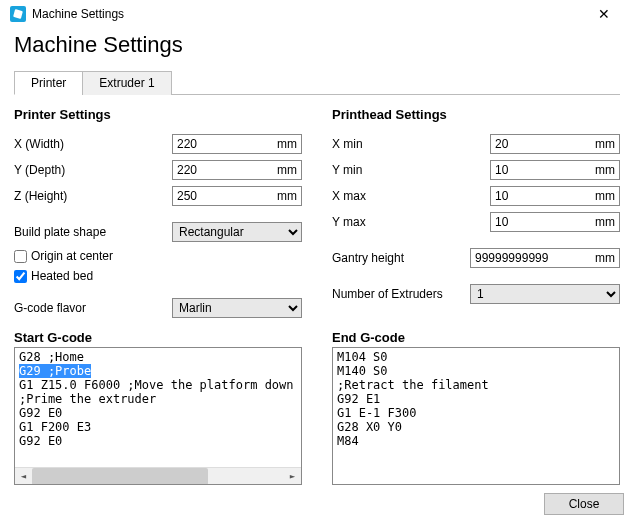 The image size is (634, 523). I want to click on close-icon: ✕, so click(604, 14).